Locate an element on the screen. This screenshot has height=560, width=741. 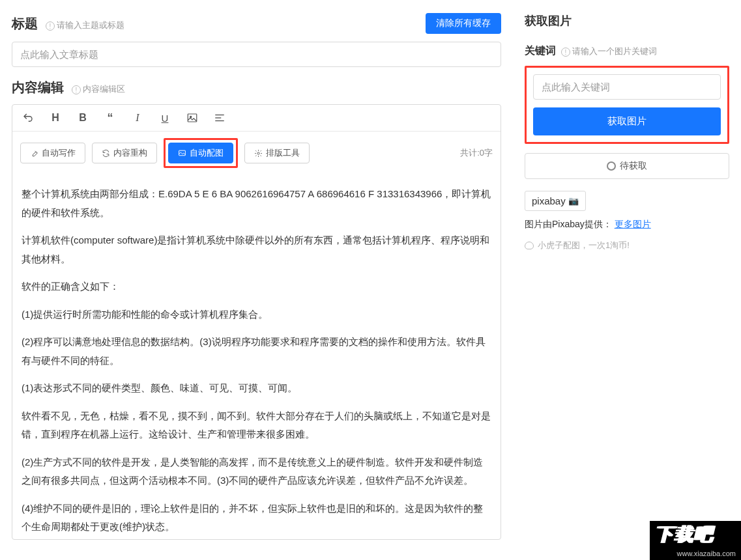
action-toolbar: 自动写作 内容重构 自动配图 排版工具 is located at coordinates (257, 153).